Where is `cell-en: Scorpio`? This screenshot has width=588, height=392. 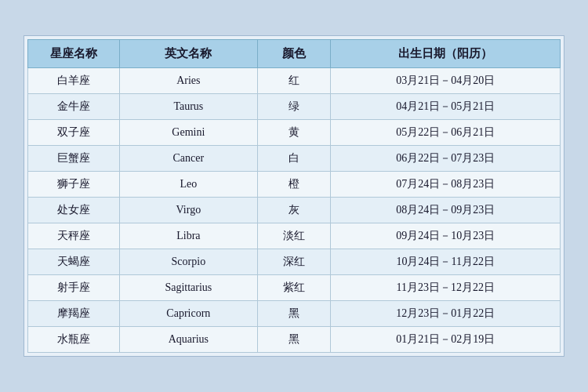 cell-en: Scorpio is located at coordinates (189, 262).